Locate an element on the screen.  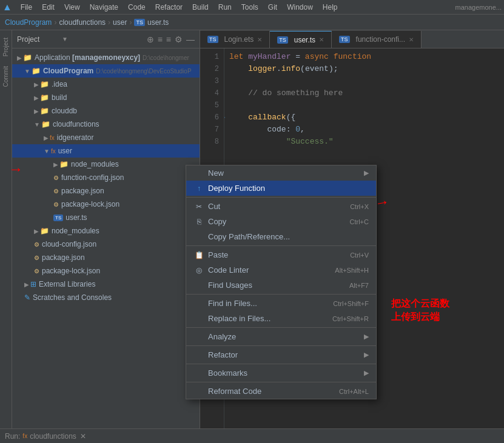
menu-code: Code is located at coordinates (137, 7).